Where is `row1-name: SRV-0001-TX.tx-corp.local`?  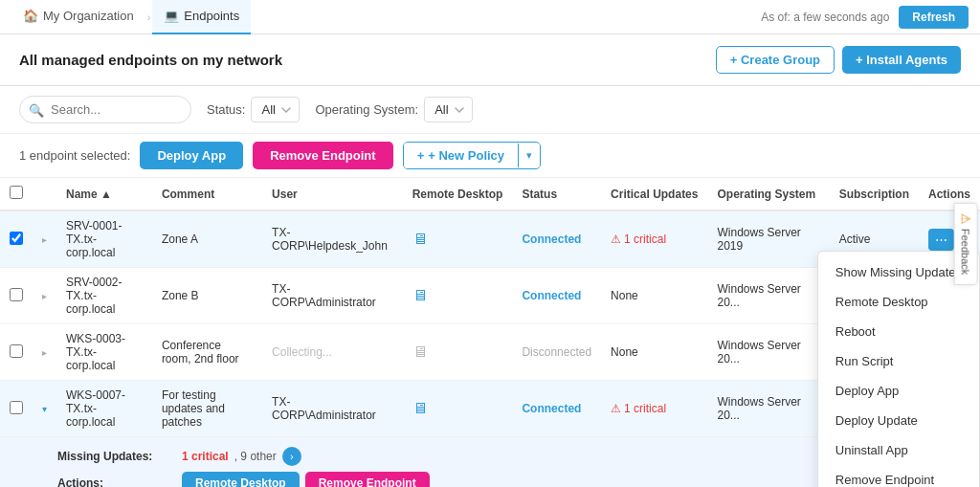
row1-name: SRV-0001-TX.tx-corp.local is located at coordinates (104, 239).